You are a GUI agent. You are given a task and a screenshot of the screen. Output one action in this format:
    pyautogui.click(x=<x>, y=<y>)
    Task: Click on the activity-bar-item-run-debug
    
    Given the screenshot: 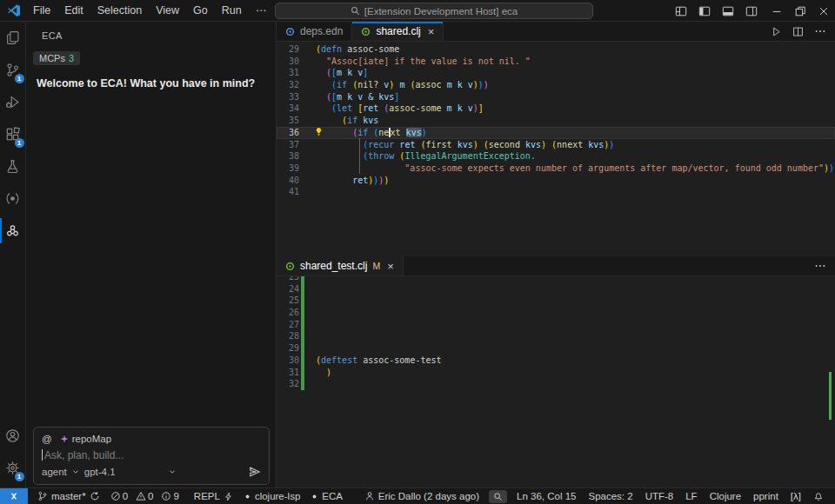 What is the action you would take?
    pyautogui.click(x=13, y=103)
    